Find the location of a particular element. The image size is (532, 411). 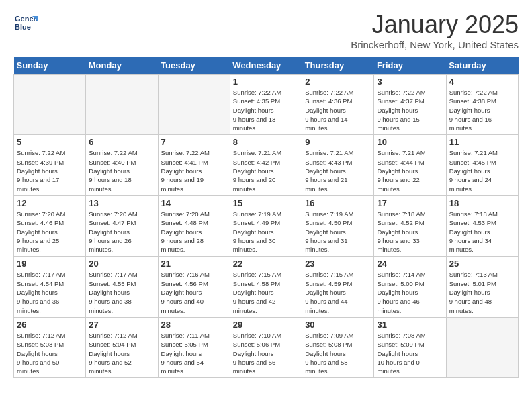

day-number: 1 is located at coordinates (266, 82).